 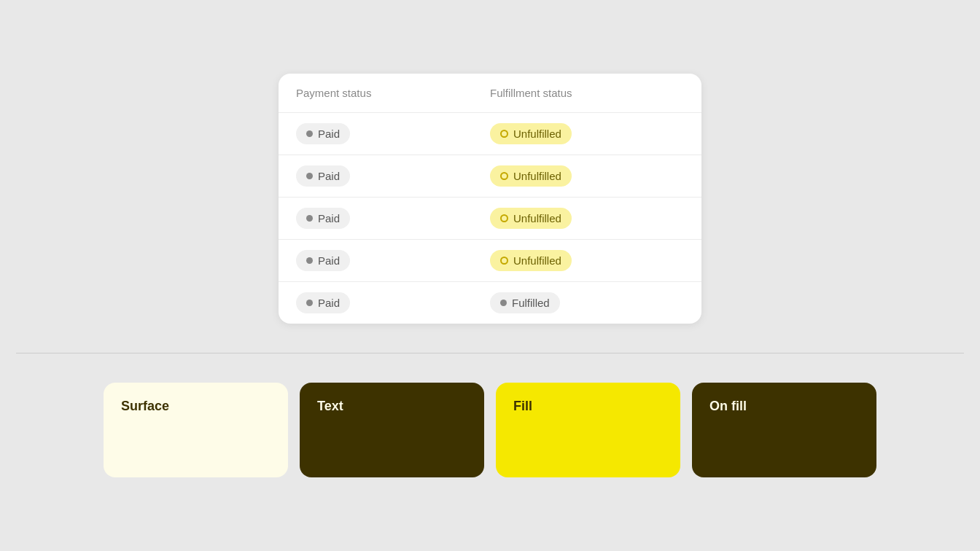 I want to click on fulfillment-cell: Fulfilled, so click(x=587, y=303).